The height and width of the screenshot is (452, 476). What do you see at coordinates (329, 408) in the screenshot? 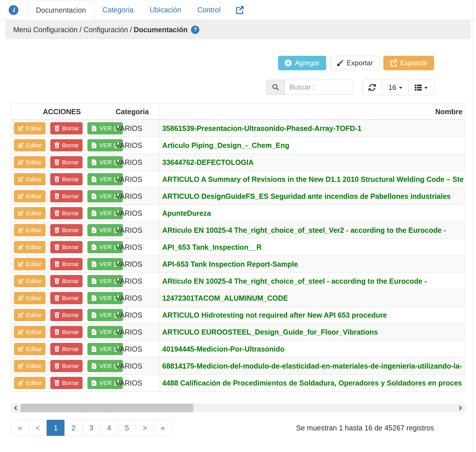
I see `scrollbar-track` at bounding box center [329, 408].